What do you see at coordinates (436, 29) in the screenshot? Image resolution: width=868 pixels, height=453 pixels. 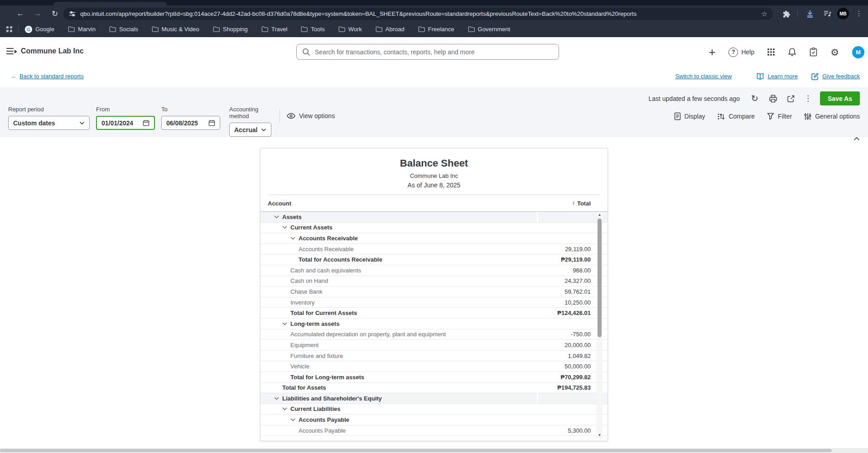 I see `bookmark-item: Freelance` at bounding box center [436, 29].